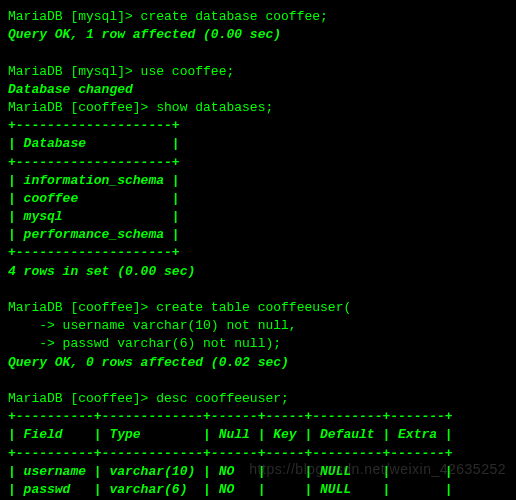 The width and height of the screenshot is (516, 500). I want to click on terminal-line: MariaDB [cooffee]> show databases;, so click(258, 108).